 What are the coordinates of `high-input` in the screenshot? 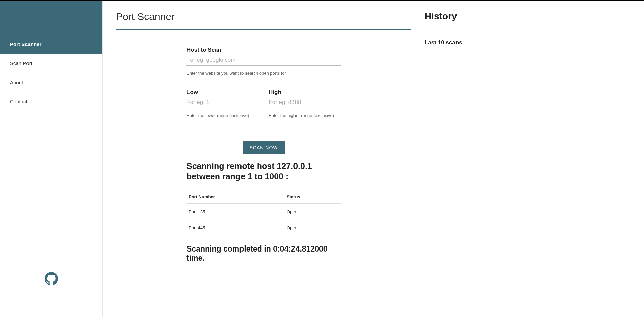 It's located at (305, 103).